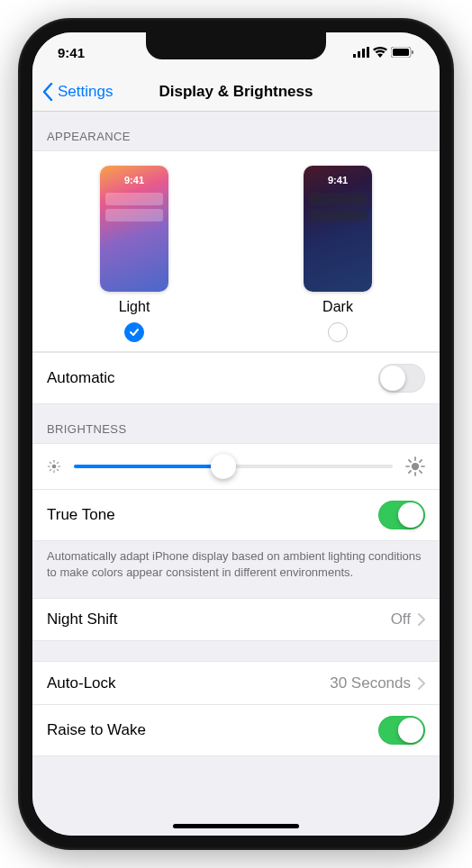  I want to click on light-preview: 9:41, so click(134, 229).